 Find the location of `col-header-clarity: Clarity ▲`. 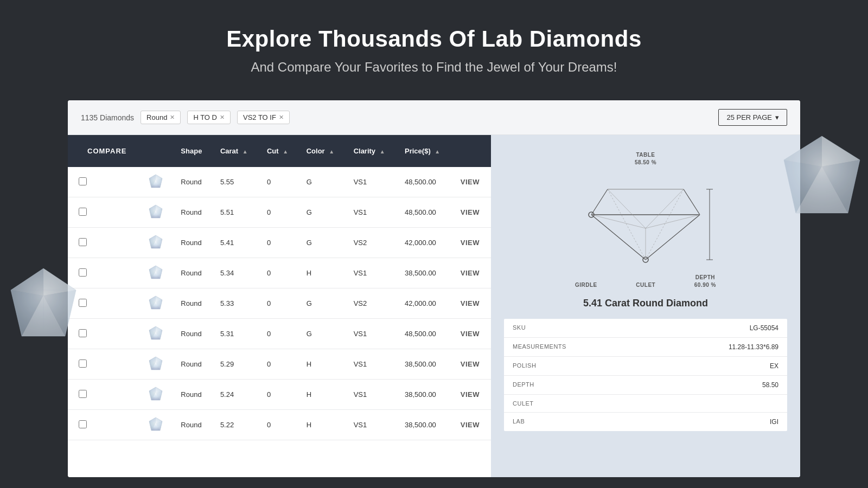

col-header-clarity: Clarity ▲ is located at coordinates (373, 151).